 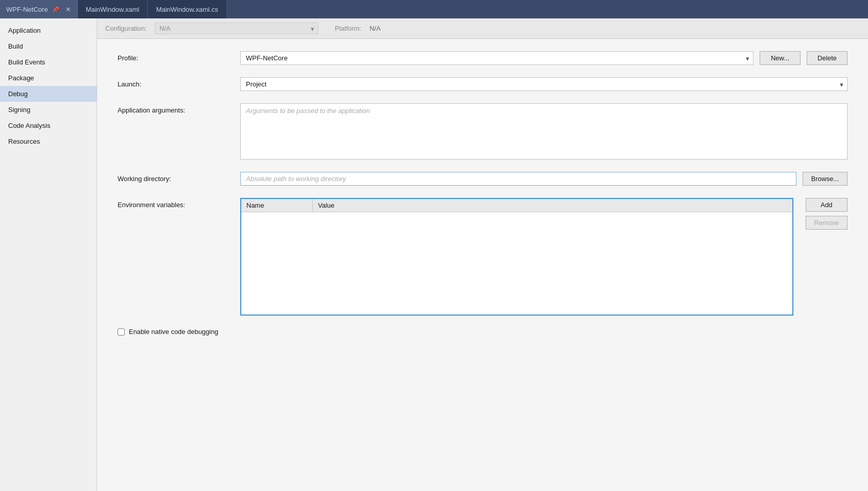 What do you see at coordinates (179, 56) in the screenshot?
I see `profile-label: Profile:` at bounding box center [179, 56].